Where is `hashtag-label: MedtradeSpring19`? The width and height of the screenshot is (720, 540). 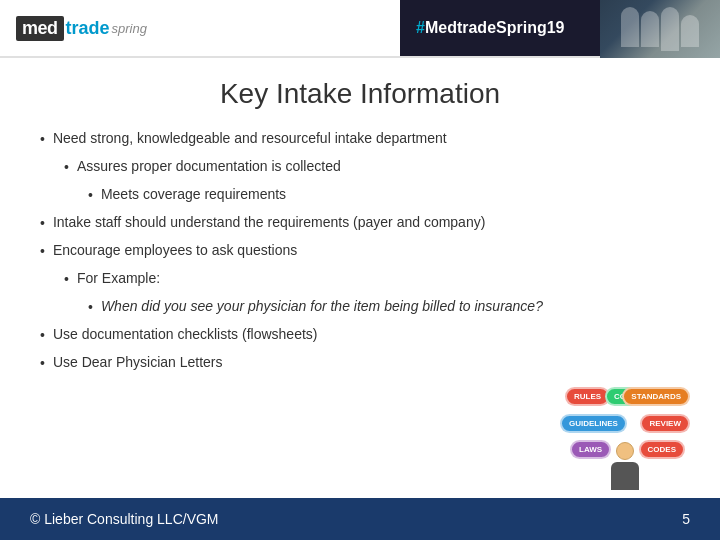
hashtag-label: MedtradeSpring19 is located at coordinates (495, 28).